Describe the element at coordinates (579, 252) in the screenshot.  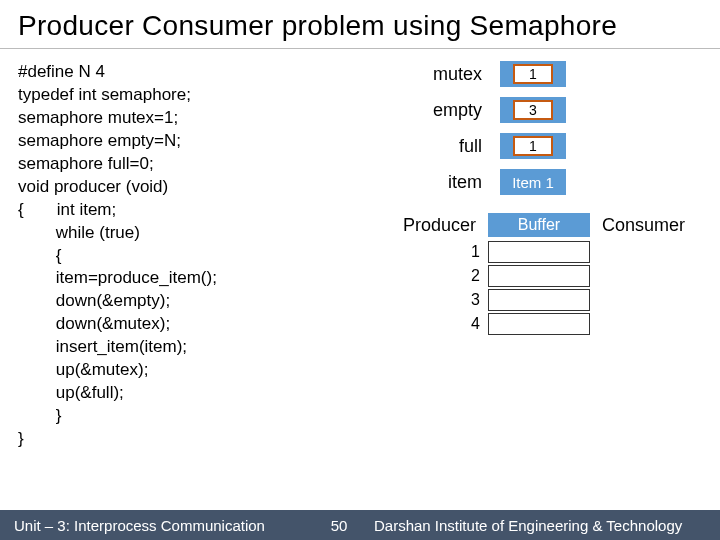
I see `buffer-row: 1` at that location.